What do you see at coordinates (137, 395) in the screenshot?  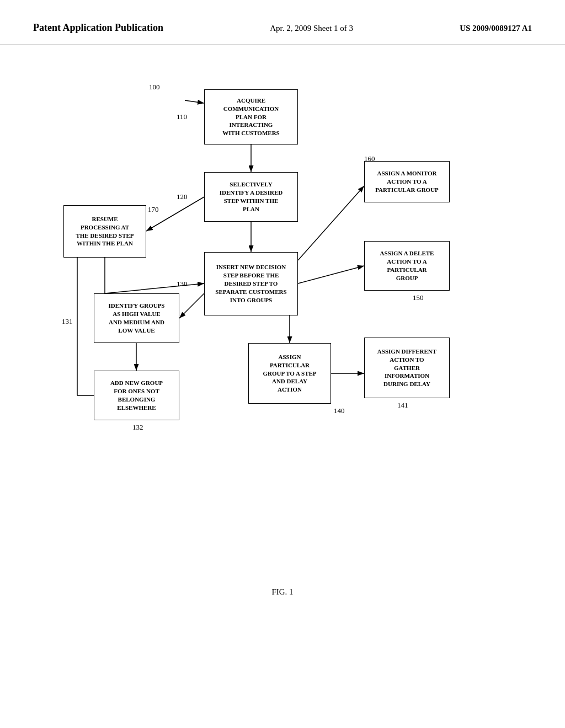 I see `box-132: ADD NEW GROUP FOR ONES NOT BELONGING ELS…` at bounding box center [137, 395].